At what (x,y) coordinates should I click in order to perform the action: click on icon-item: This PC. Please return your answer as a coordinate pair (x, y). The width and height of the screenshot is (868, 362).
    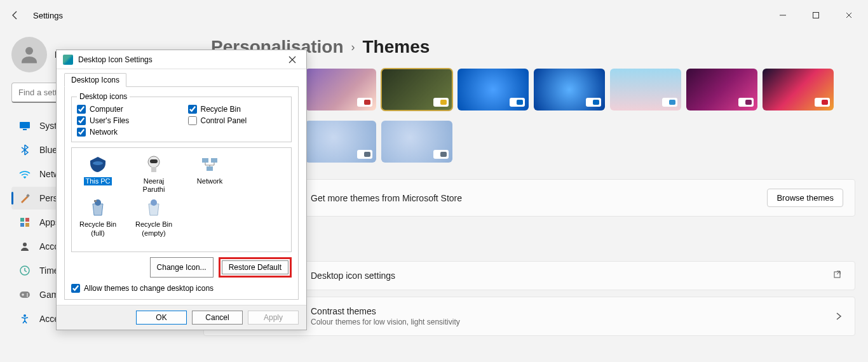
    Looking at the image, I should click on (98, 174).